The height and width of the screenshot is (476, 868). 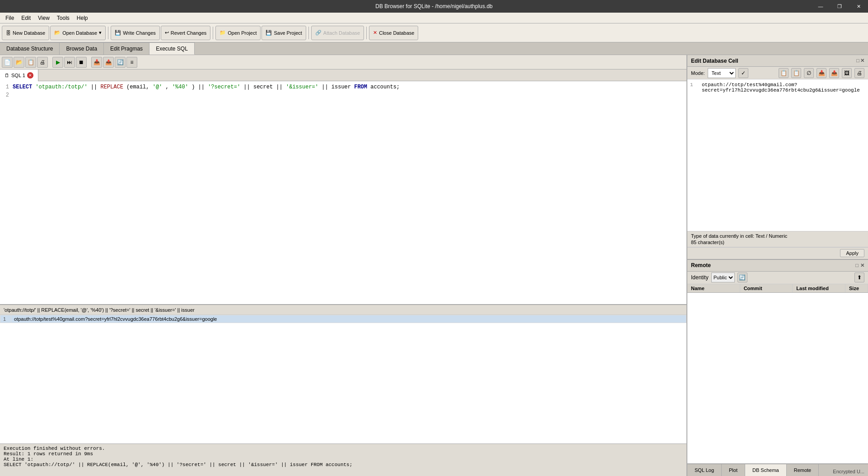 I want to click on identity-select: Public, so click(x=723, y=277).